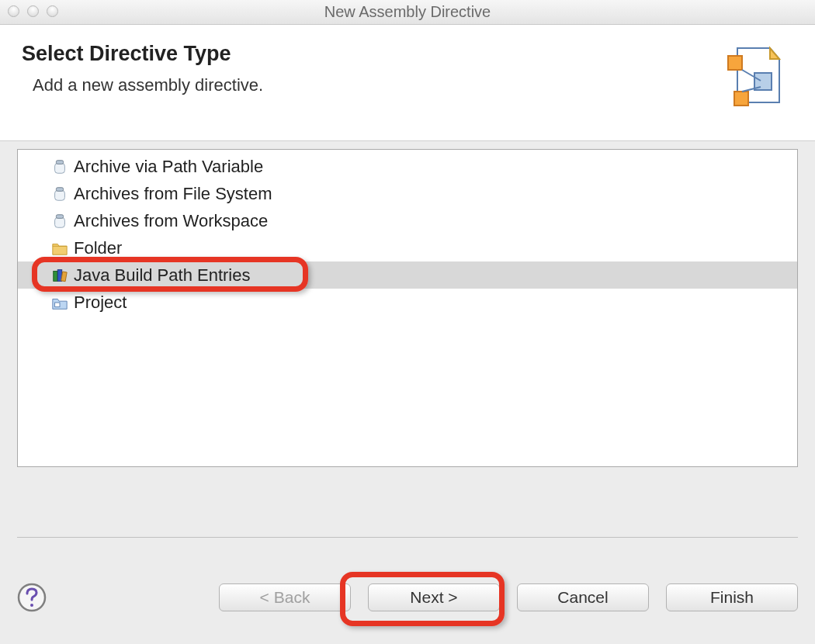 The image size is (815, 644). What do you see at coordinates (408, 275) in the screenshot?
I see `list-item: Java Build Path Entries` at bounding box center [408, 275].